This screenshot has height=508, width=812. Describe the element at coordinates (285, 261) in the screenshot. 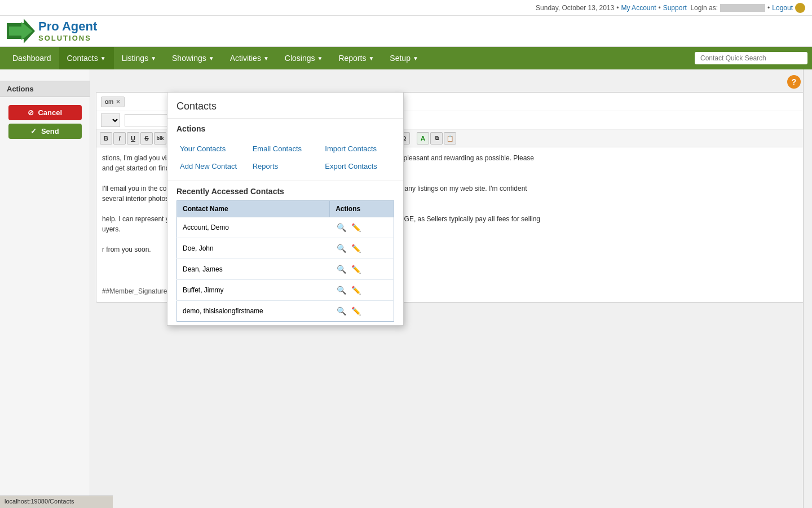

I see `contacts-table: Contact Name Actions Account, Demo 🔍 ✏️ …` at that location.